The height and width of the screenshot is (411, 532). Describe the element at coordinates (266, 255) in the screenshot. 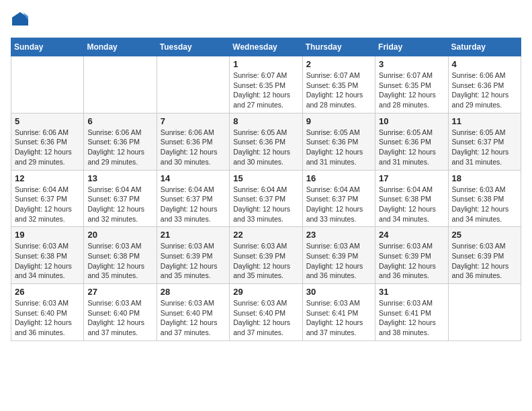

I see `calendar-week-4: 19Sunrise: 6:03 AMSunset: 6:38 PMDayligh…` at that location.